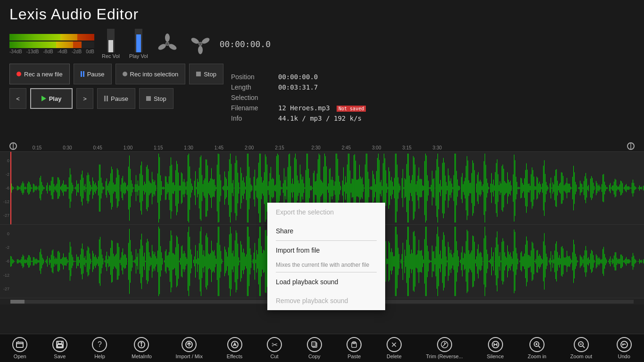 The image size is (644, 362). I want to click on stop-button: Stop, so click(206, 74).